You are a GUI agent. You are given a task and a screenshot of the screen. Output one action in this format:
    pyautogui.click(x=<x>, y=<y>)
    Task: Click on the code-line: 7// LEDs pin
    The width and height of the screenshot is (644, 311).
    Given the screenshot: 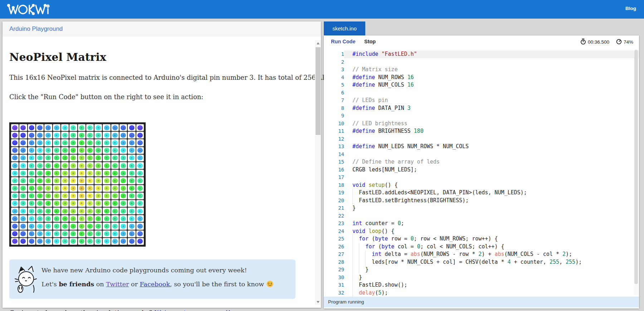 What is the action you would take?
    pyautogui.click(x=482, y=101)
    